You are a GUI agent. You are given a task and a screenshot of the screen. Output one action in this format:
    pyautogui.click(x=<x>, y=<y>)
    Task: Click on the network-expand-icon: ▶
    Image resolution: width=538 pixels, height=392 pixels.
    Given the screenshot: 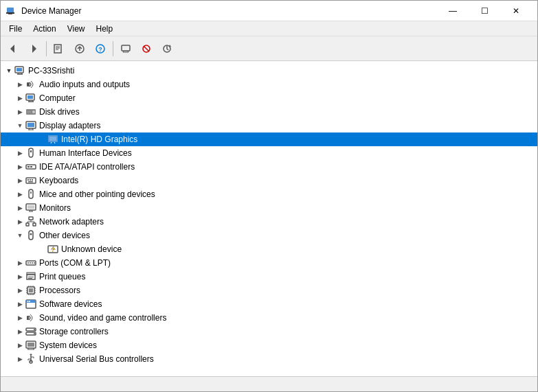 What is the action you would take?
    pyautogui.click(x=20, y=222)
    